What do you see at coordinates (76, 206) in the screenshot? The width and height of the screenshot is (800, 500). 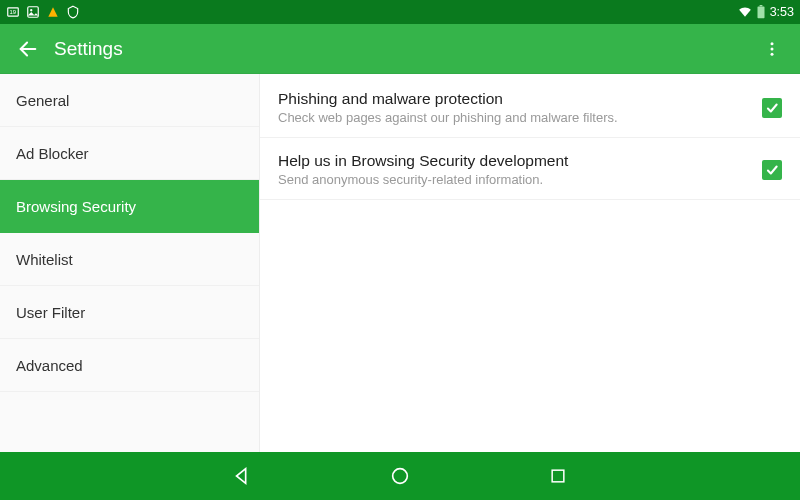 I see `sidebar-item-label: Browsing Security` at bounding box center [76, 206].